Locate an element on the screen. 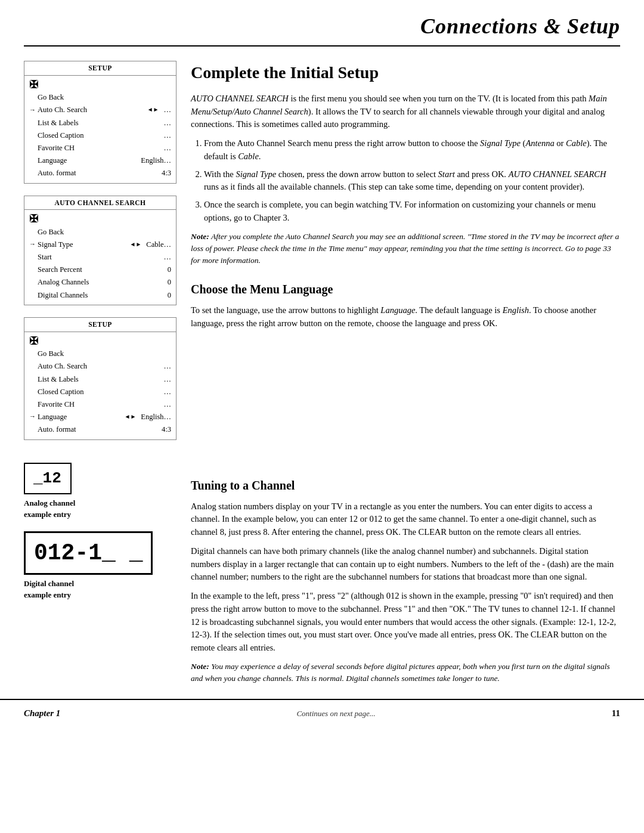 The image size is (644, 833). menu-header-setup-1: SETUP is located at coordinates (100, 69).